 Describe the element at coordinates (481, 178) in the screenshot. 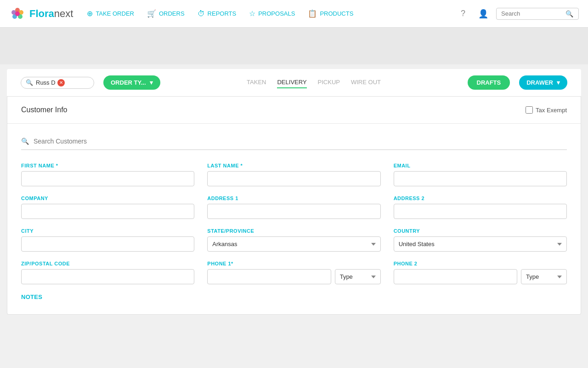

I see `email-input` at that location.